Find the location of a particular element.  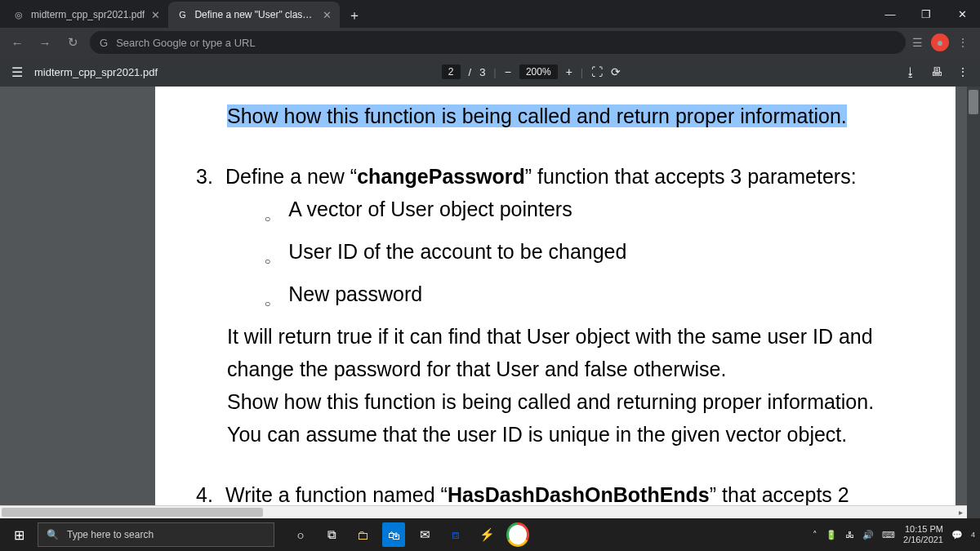

start-button: ⊞ is located at coordinates (19, 535).